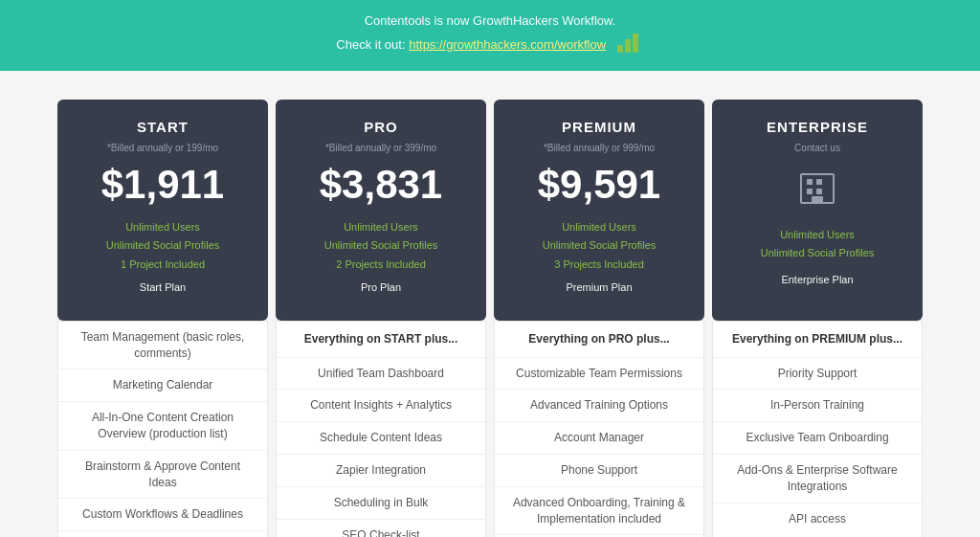 The image size is (980, 537). I want to click on start-plan-label: Start Plan, so click(163, 288).